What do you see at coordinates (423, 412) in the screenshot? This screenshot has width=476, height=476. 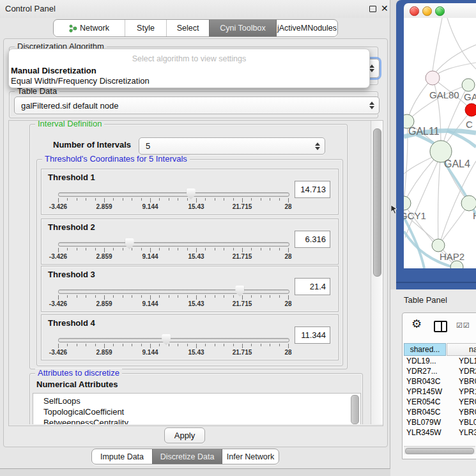 I see `cell-shared-name: YBR045C` at bounding box center [423, 412].